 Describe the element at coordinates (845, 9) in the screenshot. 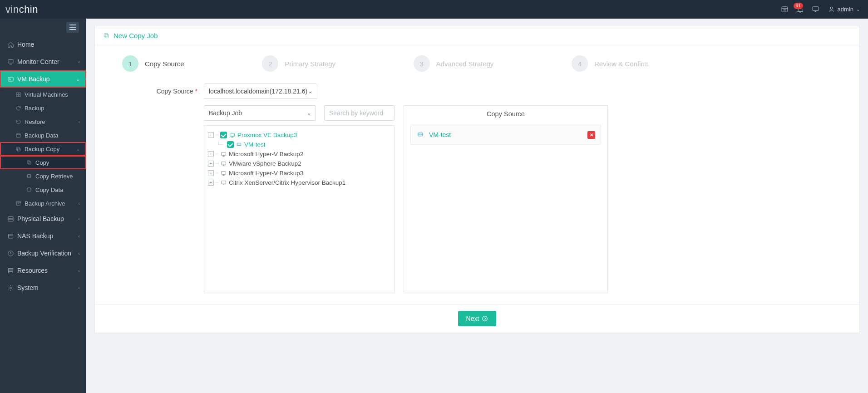

I see `top-user-name: admin` at that location.